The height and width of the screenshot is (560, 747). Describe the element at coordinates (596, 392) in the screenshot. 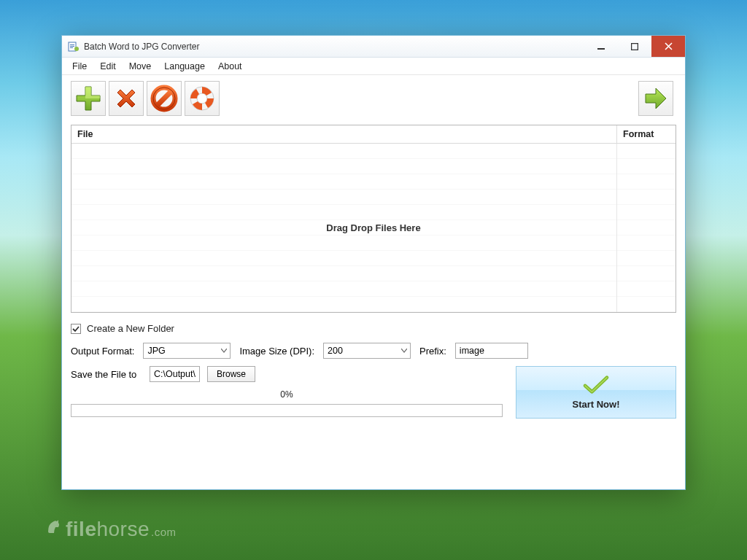

I see `start-button: Start Now!` at that location.